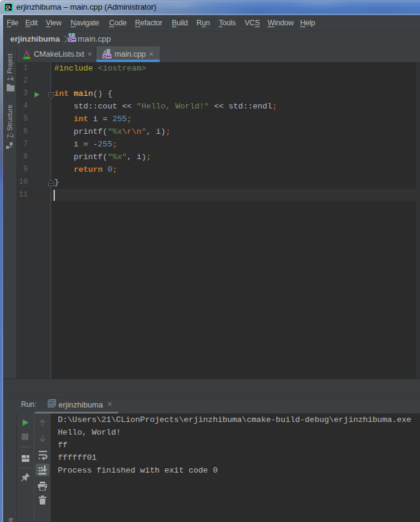  I want to click on svg-text: CL, so click(8, 7).